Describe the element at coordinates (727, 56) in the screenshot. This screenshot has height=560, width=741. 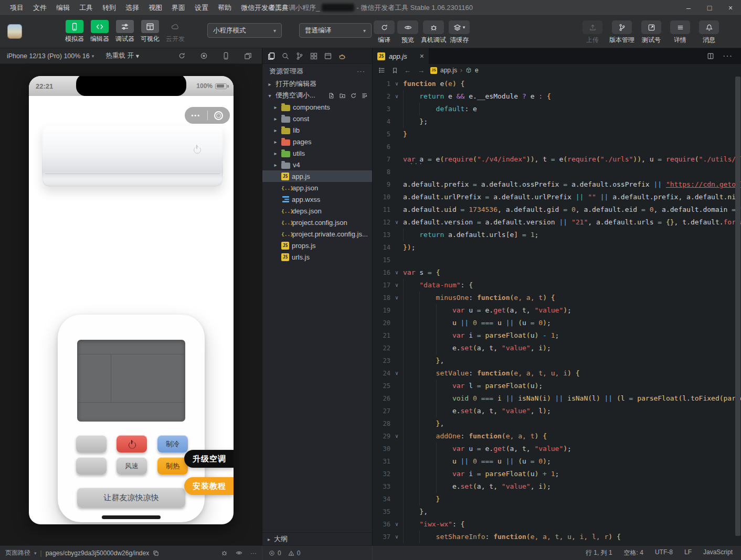
I see `editor-more-button: ···` at that location.